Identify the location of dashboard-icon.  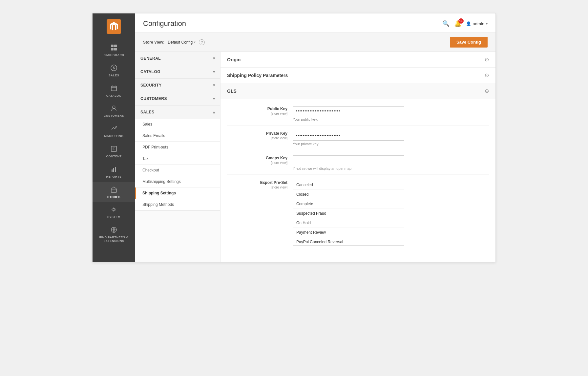
(114, 48).